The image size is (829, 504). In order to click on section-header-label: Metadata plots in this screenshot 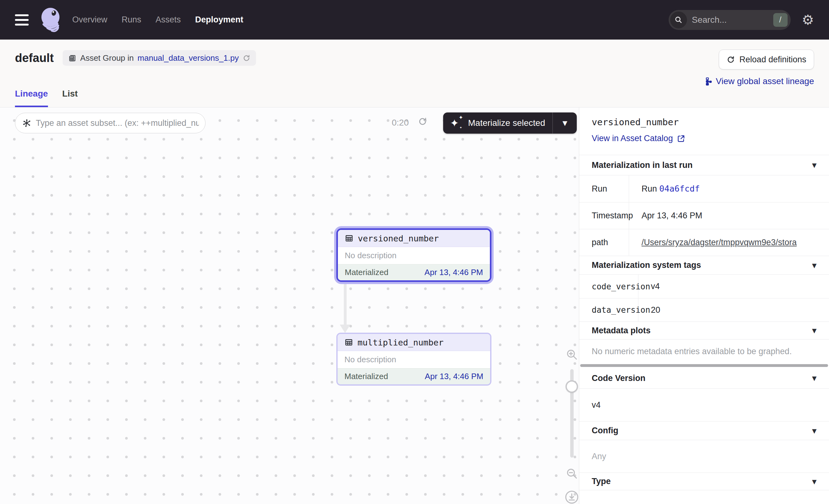, I will do `click(621, 330)`.